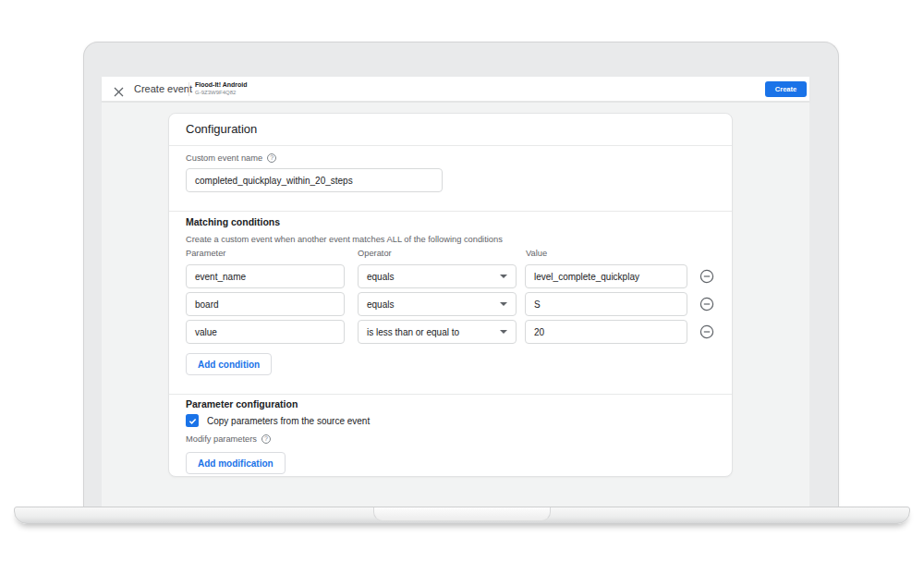 Image resolution: width=924 pixels, height=574 pixels. Describe the element at coordinates (224, 158) in the screenshot. I see `custom-event-name-label: Custom event name` at that location.